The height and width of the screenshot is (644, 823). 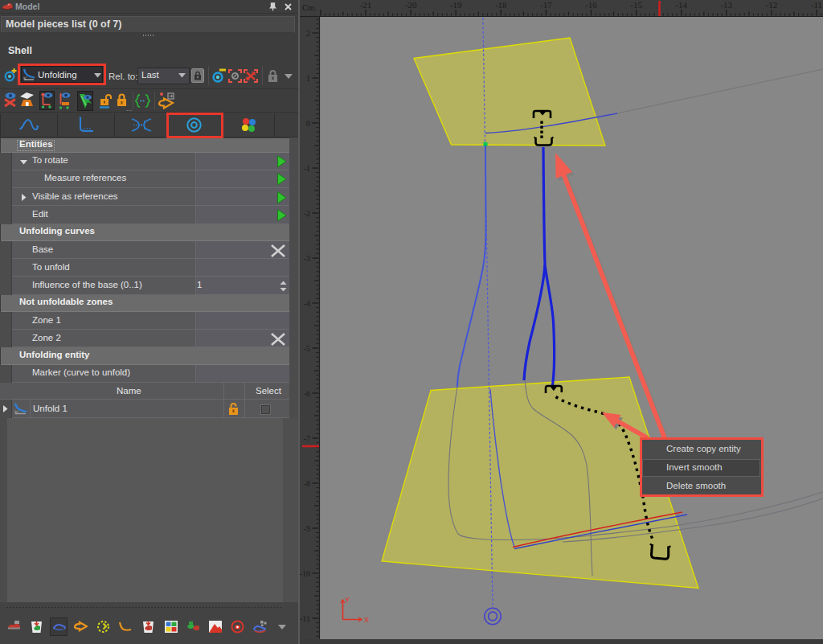 What do you see at coordinates (727, 5) in the screenshot?
I see `svg-text: -13` at bounding box center [727, 5].